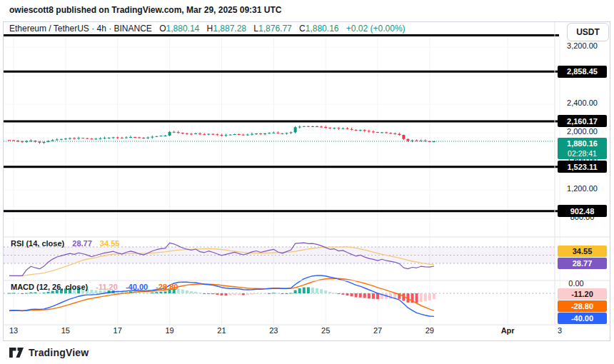 The width and height of the screenshot is (614, 364). I want to click on time-tick-label: 27, so click(378, 330).